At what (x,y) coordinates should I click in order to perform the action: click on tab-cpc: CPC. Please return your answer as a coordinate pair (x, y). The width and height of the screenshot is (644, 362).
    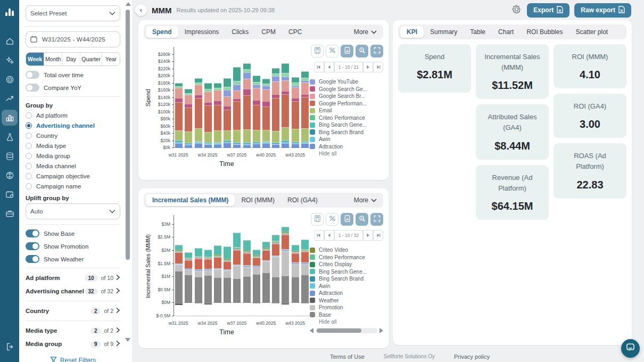
    Looking at the image, I should click on (295, 32).